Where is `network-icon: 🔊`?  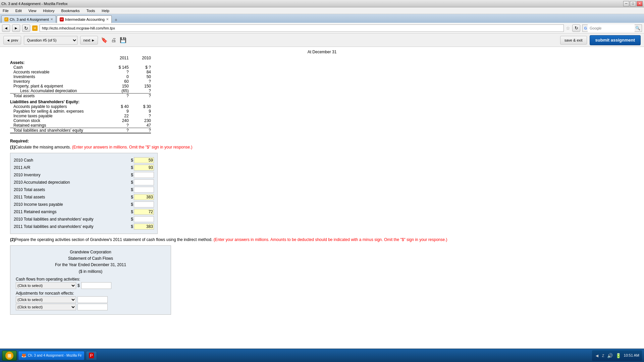
network-icon: 🔊 is located at coordinates (610, 356).